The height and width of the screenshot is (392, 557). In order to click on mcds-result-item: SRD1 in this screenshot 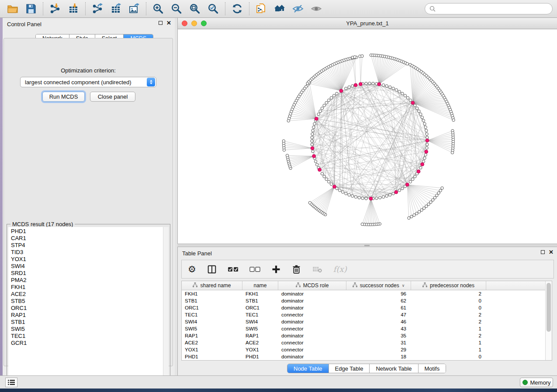, I will do `click(87, 273)`.